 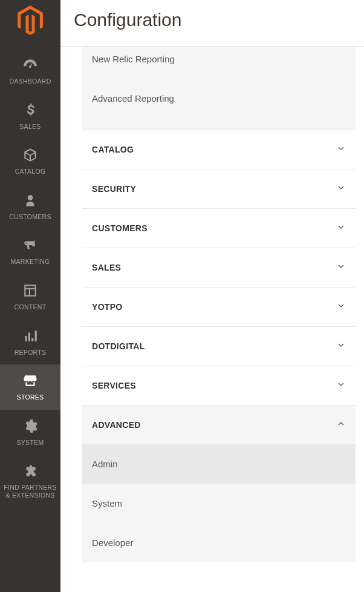 I want to click on section-advanced: ADVANCED, so click(x=219, y=425).